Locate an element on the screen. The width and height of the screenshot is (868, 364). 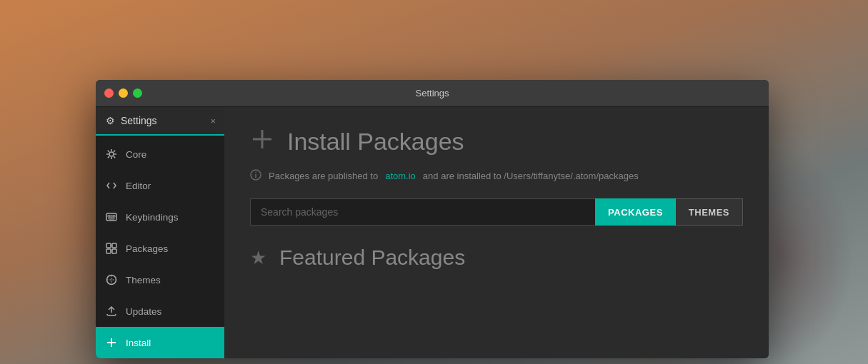
sidebar-item-install: Install is located at coordinates (160, 343).